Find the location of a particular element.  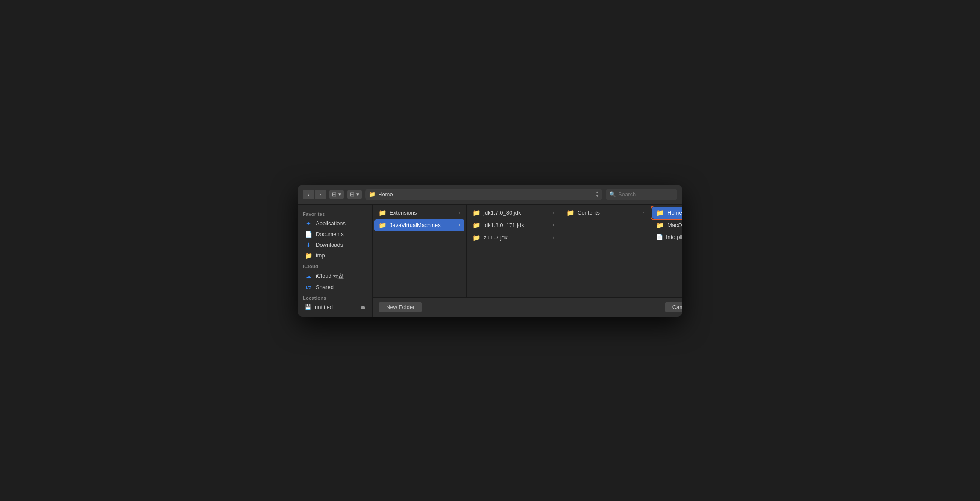

cancel-button: Cancel is located at coordinates (673, 307).